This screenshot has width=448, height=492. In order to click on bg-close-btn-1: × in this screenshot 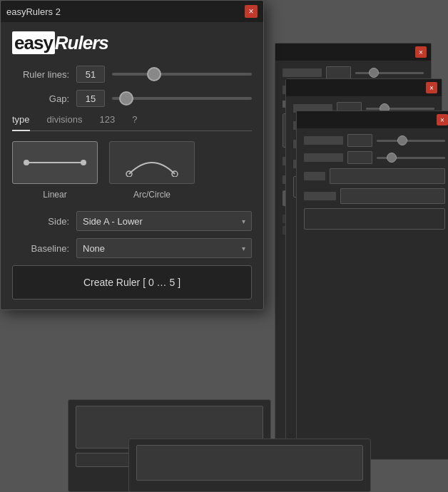, I will do `click(421, 52)`.